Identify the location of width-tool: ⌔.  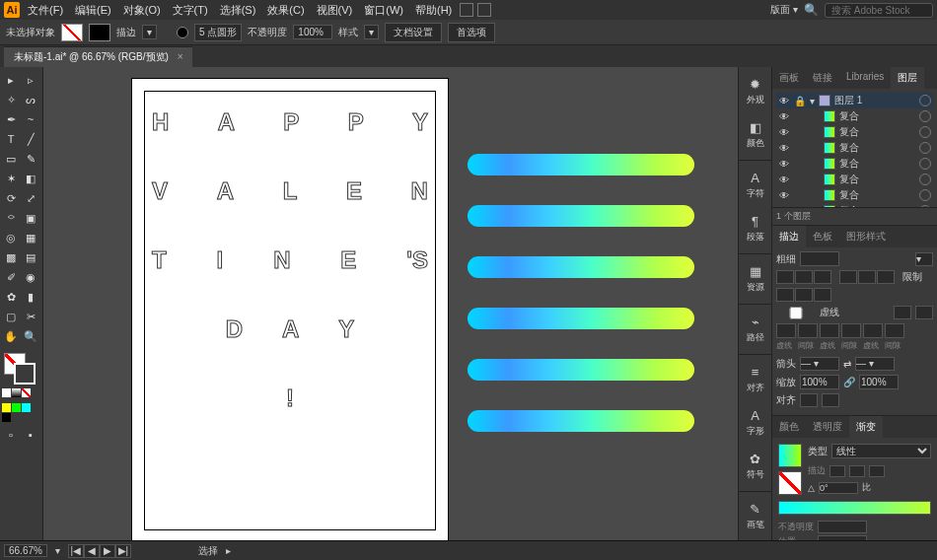
(11, 218).